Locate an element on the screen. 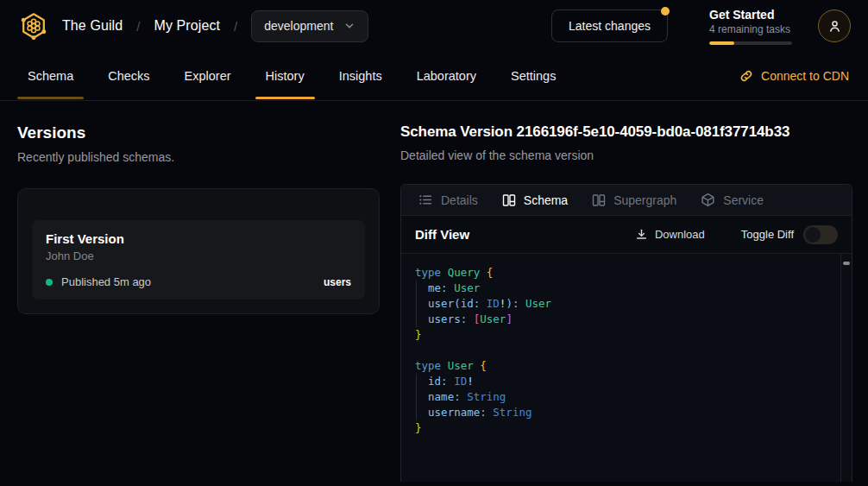 This screenshot has height=486, width=868. panel-tab-service: Service is located at coordinates (732, 200).